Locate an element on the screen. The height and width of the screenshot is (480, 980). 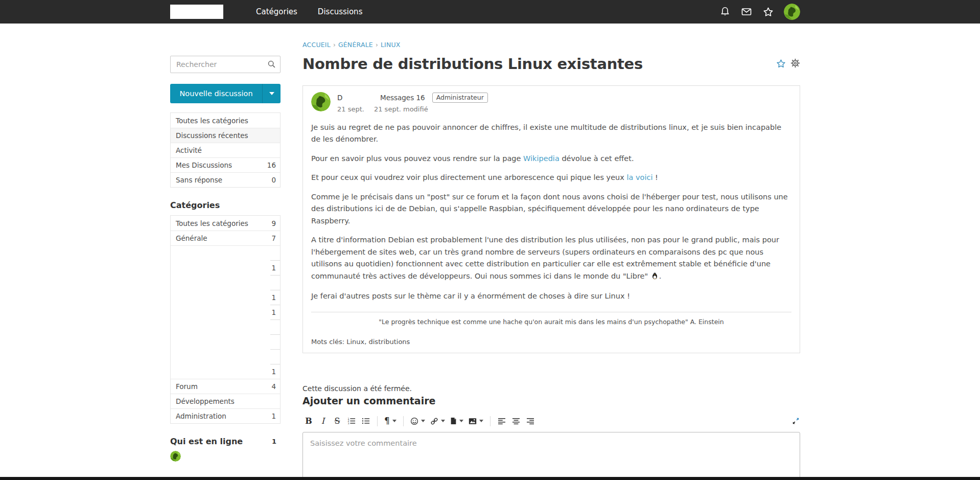
link-icon is located at coordinates (437, 421).